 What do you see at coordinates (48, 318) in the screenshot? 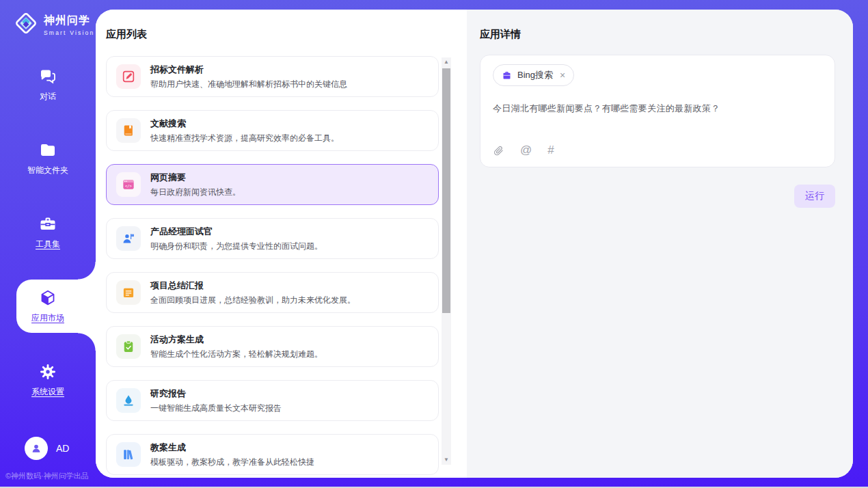
I see `sidebar-item-label: 应用市场` at bounding box center [48, 318].